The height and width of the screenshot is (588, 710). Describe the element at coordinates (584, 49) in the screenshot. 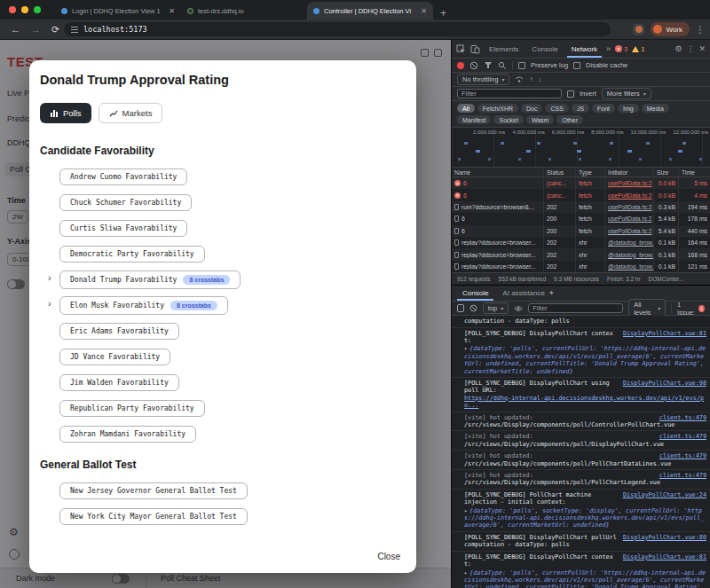

I see `tab-network: Network` at that location.